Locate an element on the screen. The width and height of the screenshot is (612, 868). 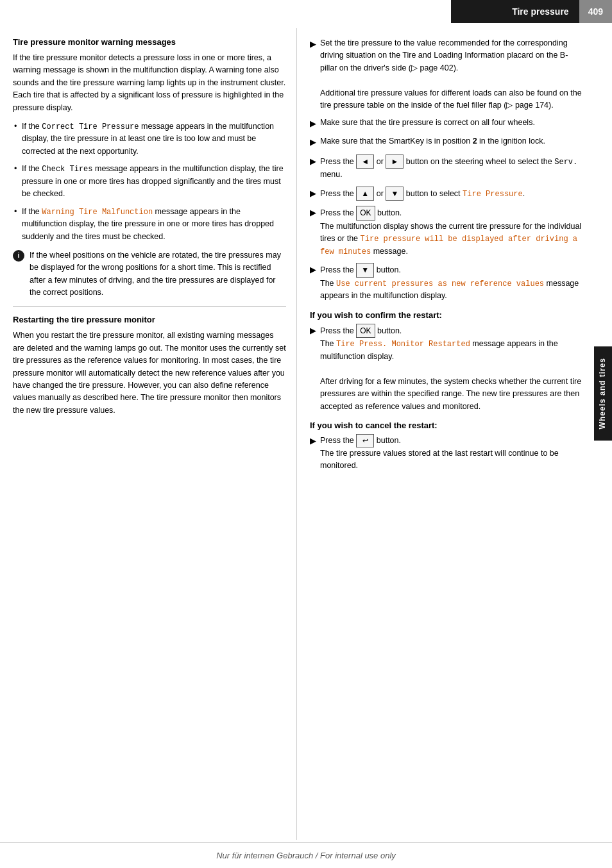
section-divider is located at coordinates (149, 306).